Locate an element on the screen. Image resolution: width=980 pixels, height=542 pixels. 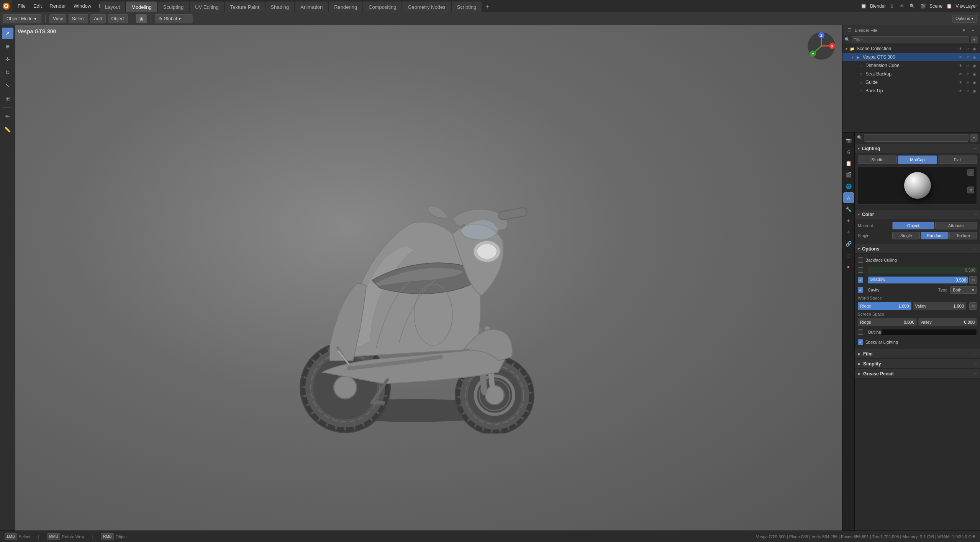
mode-dropdown: Object Mode ▾ is located at coordinates (22, 19).